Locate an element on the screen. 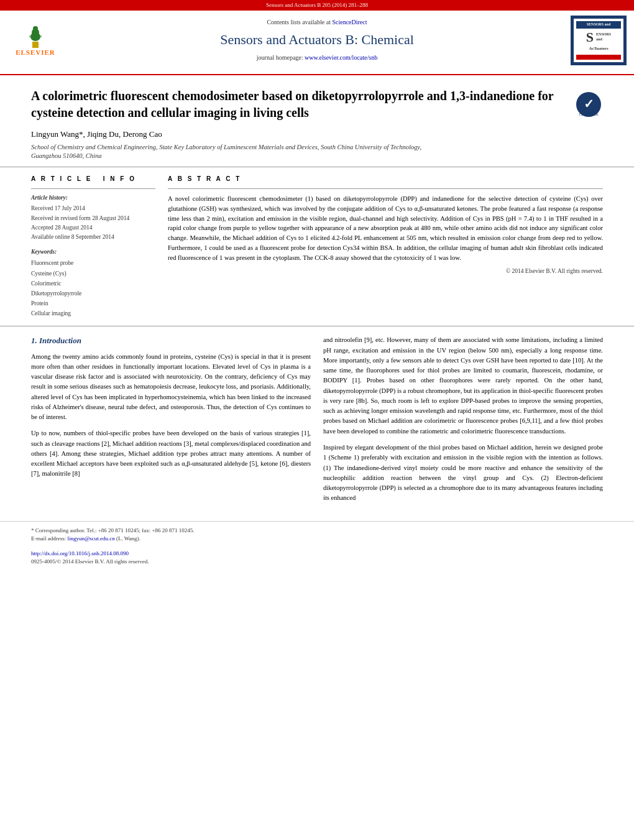  homepage-link: www.elsevier.com/locate/snb is located at coordinates (341, 57).